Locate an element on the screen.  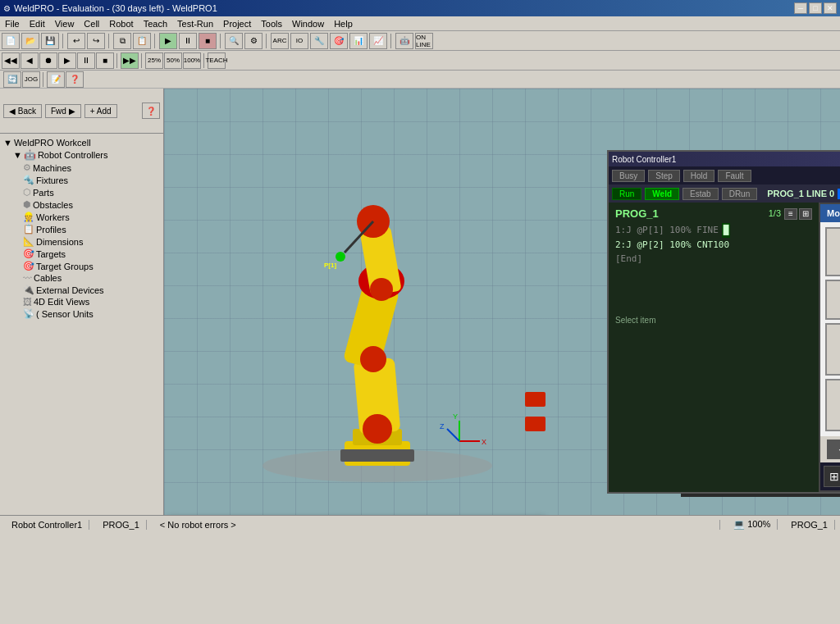
motion-modify-panel: Motion Modify ✕ ✂ No option ⚡ [ ] is located at coordinates (829, 348).